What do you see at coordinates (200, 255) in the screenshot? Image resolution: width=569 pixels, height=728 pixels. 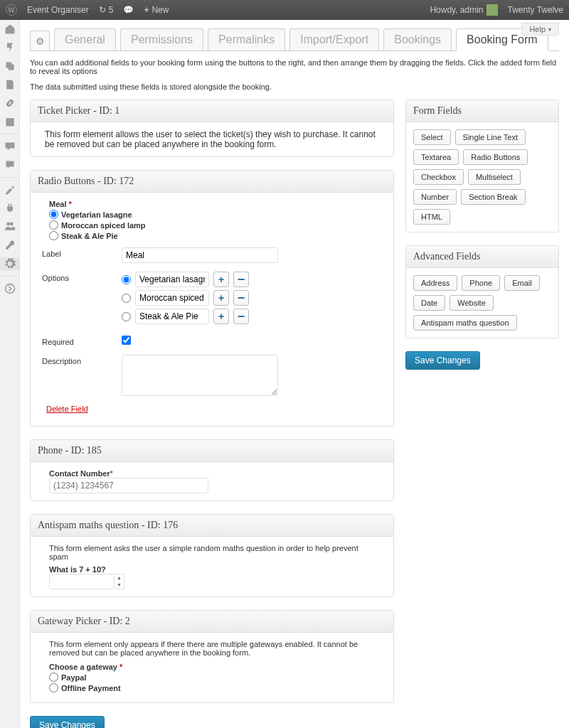 I see `label-input` at bounding box center [200, 255].